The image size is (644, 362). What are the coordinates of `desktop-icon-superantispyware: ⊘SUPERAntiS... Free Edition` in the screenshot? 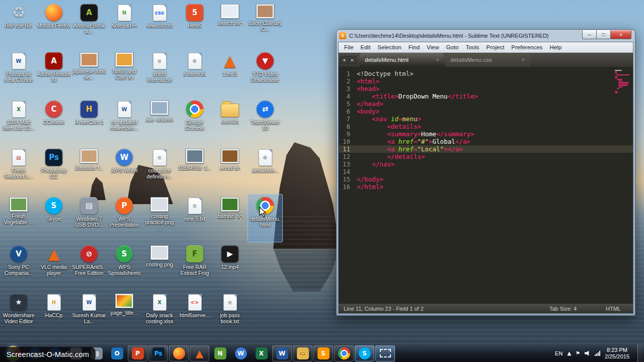 It's located at (89, 266).